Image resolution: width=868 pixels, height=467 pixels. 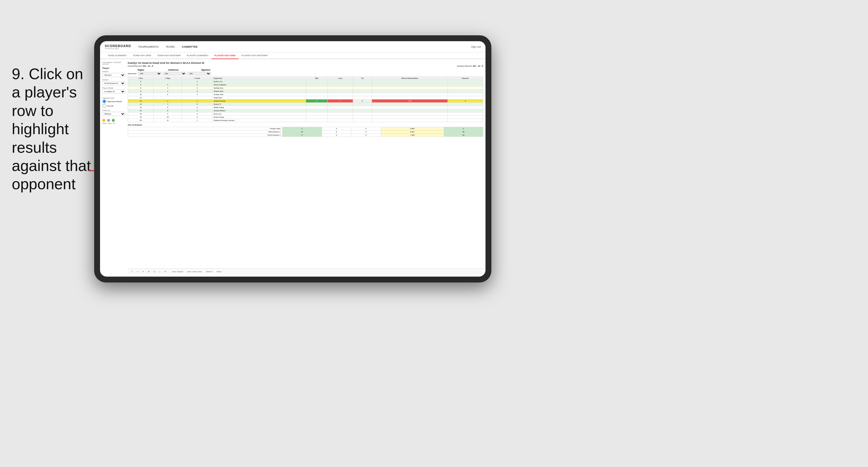 I want to click on sidebar-division-select: NCAA Division III, so click(x=114, y=83).